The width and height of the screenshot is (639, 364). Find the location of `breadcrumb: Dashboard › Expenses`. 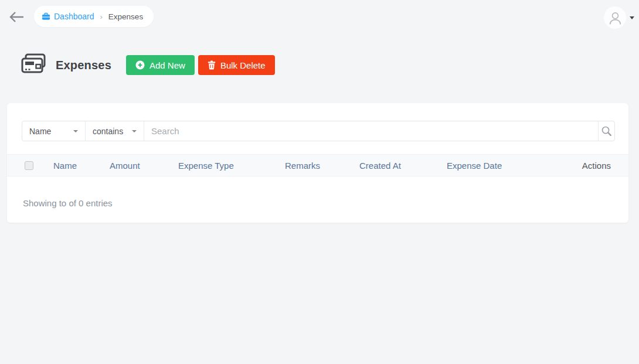

breadcrumb: Dashboard › Expenses is located at coordinates (94, 16).